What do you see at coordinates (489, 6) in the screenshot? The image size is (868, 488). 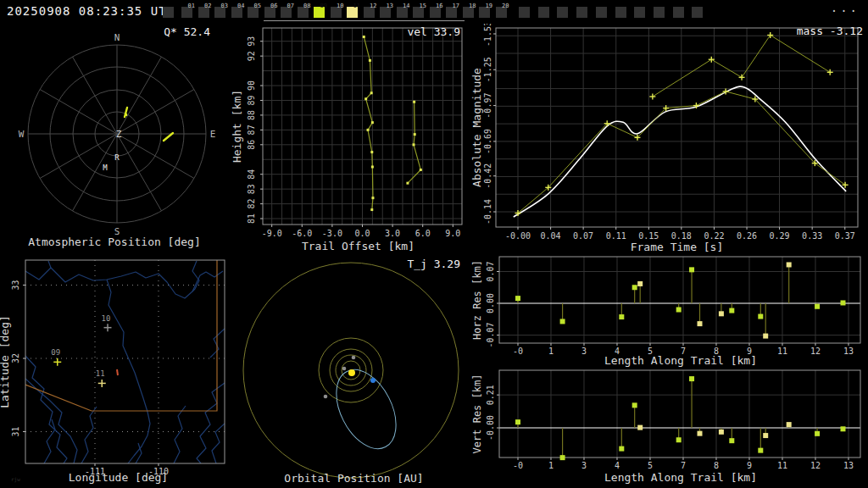 I see `frame-number-label: 19` at bounding box center [489, 6].